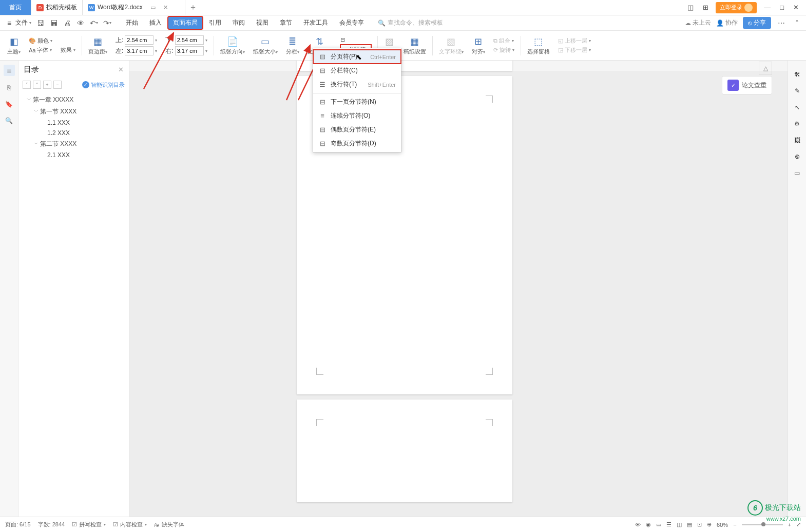 This screenshot has height=532, width=806. I want to click on save-icon: 🖫, so click(41, 23).